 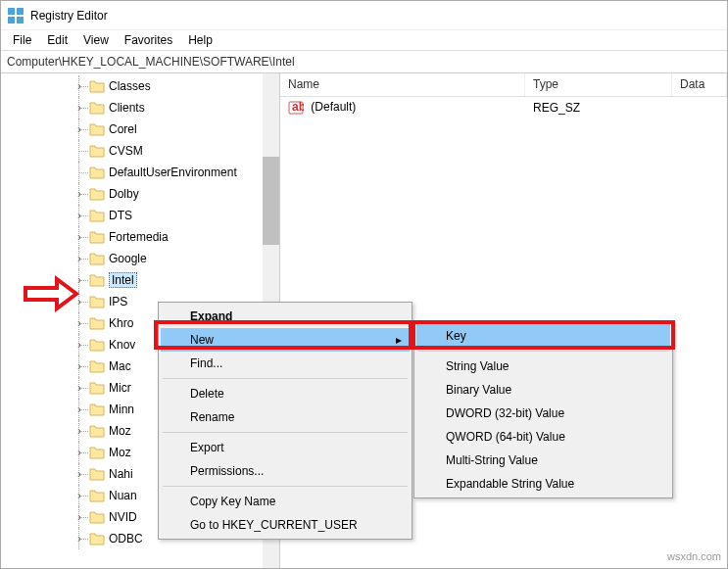 I want to click on tree-item-clients: ›Clients, so click(x=140, y=108).